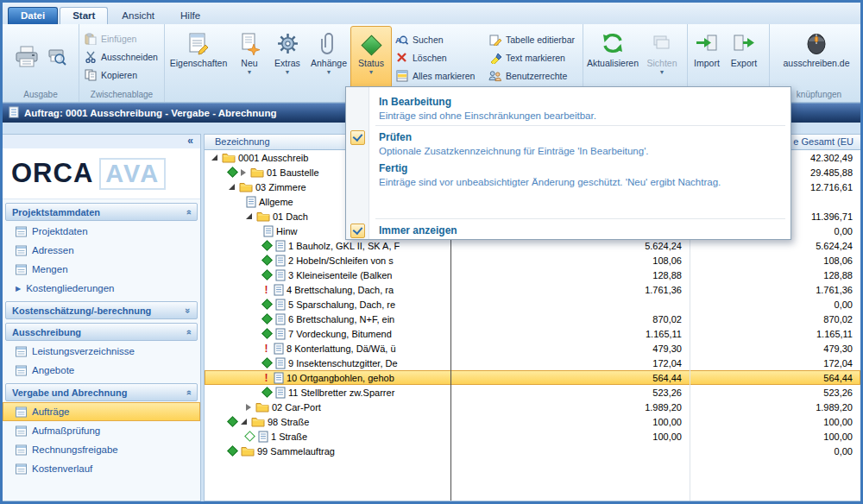  I want to click on export-button: Export, so click(744, 57).